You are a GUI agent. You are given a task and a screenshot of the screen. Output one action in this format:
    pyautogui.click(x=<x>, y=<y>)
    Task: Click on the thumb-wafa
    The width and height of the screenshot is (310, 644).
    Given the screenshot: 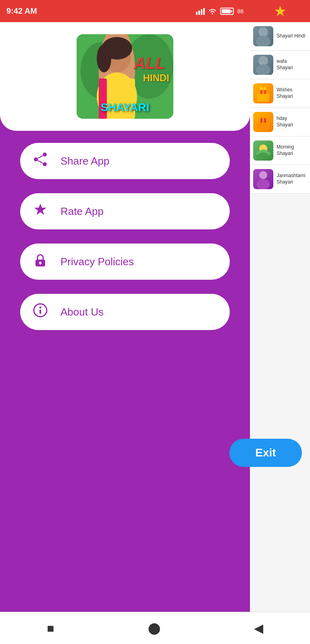 What is the action you would take?
    pyautogui.click(x=263, y=65)
    